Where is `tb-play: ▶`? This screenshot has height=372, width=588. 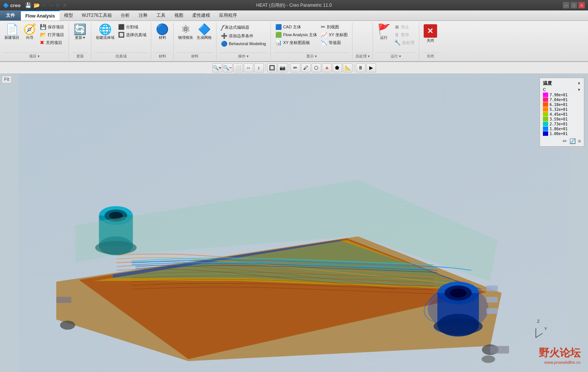
tb-play: ▶ is located at coordinates (371, 68).